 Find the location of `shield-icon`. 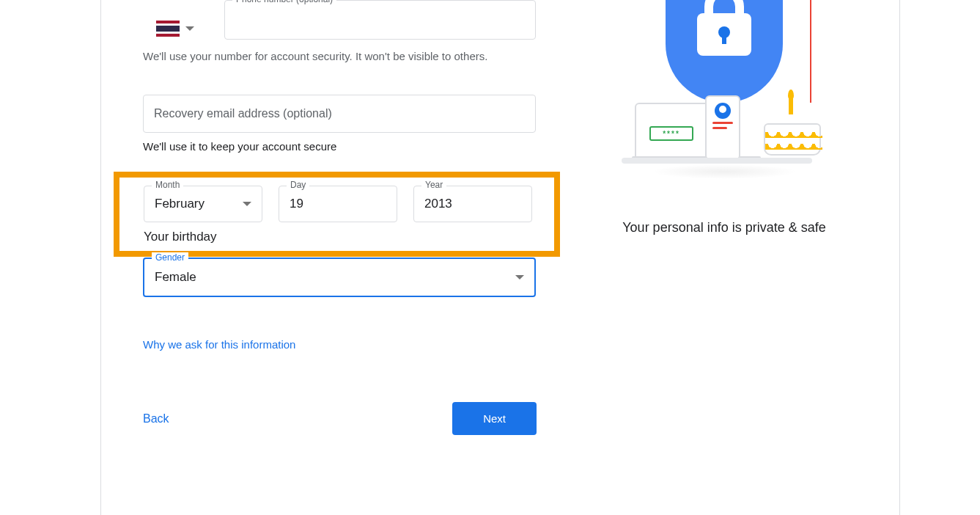

shield-icon is located at coordinates (724, 51).